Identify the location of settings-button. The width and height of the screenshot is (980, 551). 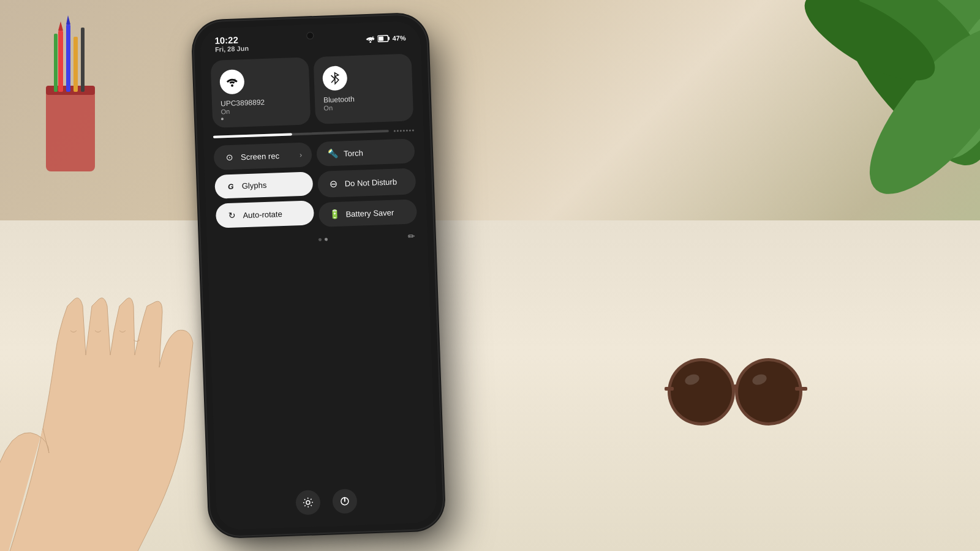
(307, 502).